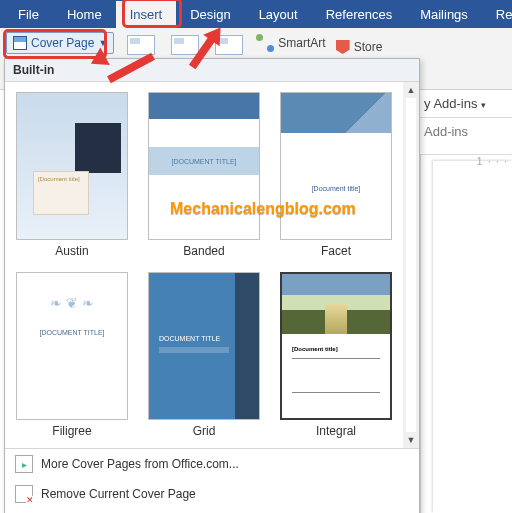 This screenshot has width=512, height=513. Describe the element at coordinates (20, 43) in the screenshot. I see `cover-page-icon` at that location.